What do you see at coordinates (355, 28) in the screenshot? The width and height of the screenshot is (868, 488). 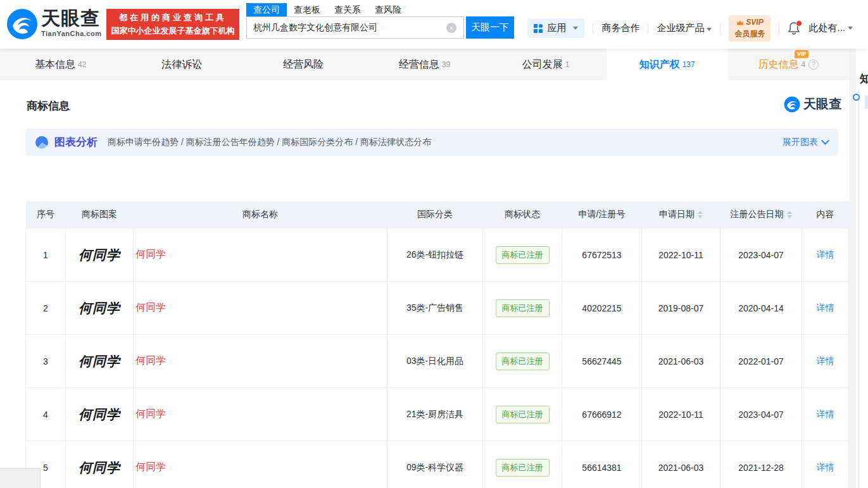 I see `company-search-input` at bounding box center [355, 28].